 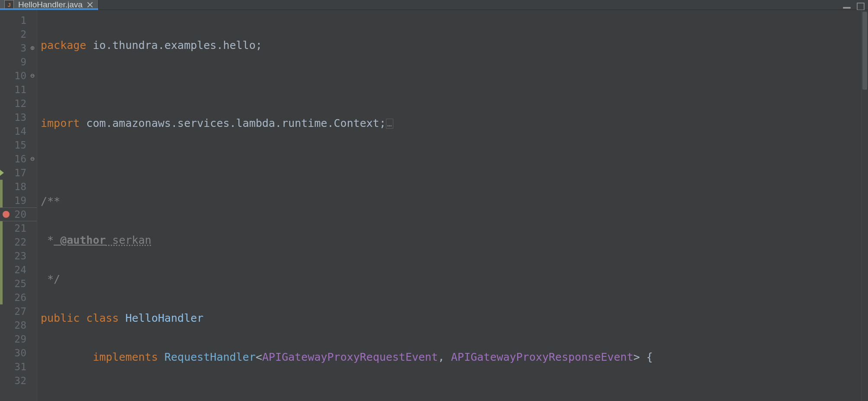 What do you see at coordinates (20, 145) in the screenshot?
I see `line-number: 15` at bounding box center [20, 145].